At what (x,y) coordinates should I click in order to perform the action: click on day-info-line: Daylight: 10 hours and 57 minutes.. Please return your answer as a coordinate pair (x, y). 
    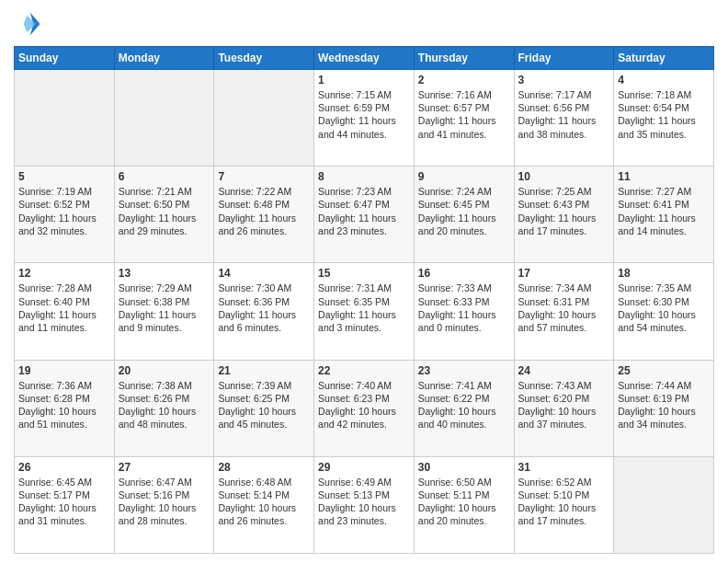
    Looking at the image, I should click on (564, 321).